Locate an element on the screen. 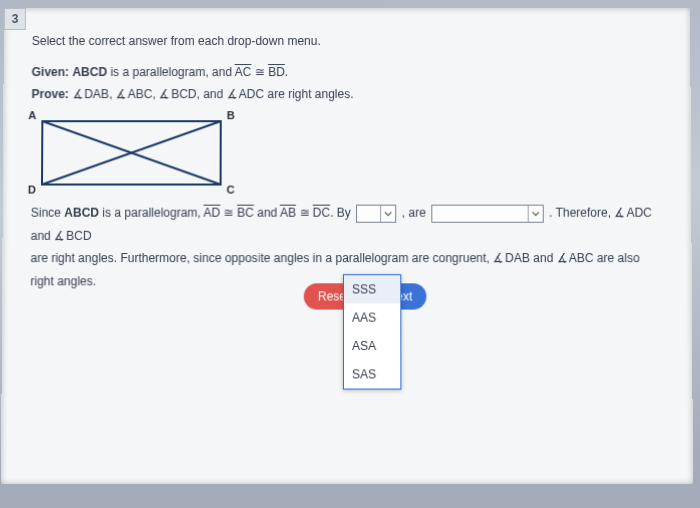 This screenshot has width=700, height=508. vertex-d: D is located at coordinates (32, 190).